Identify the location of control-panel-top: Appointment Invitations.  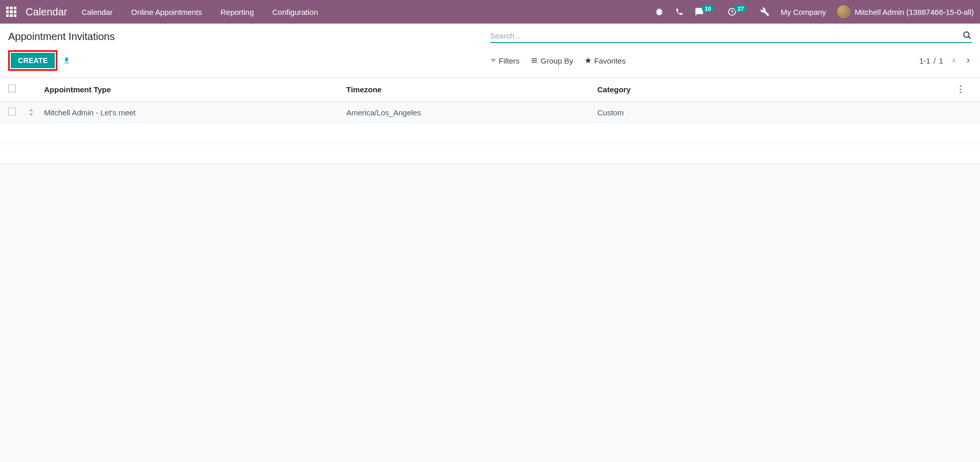
(490, 36).